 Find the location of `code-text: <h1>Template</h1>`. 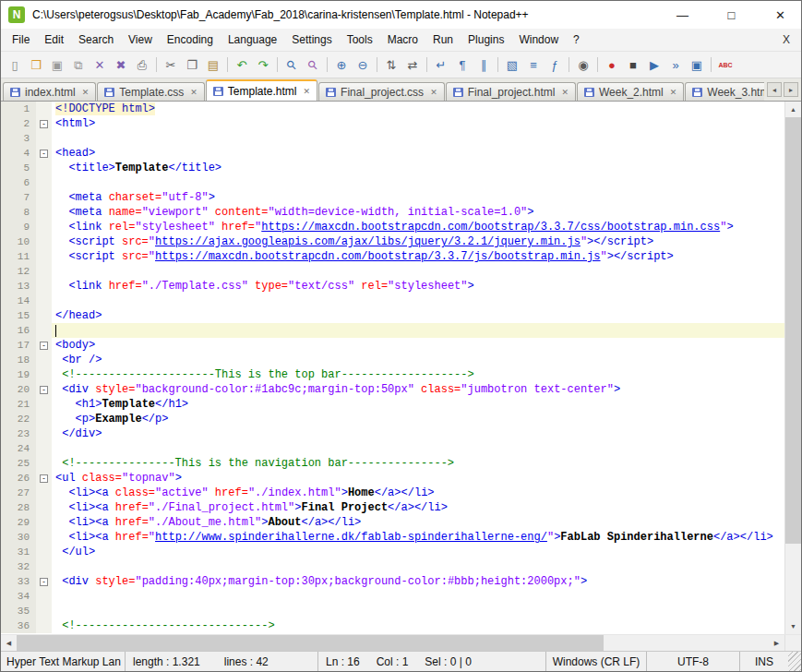

code-text: <h1>Template</h1> is located at coordinates (418, 404).